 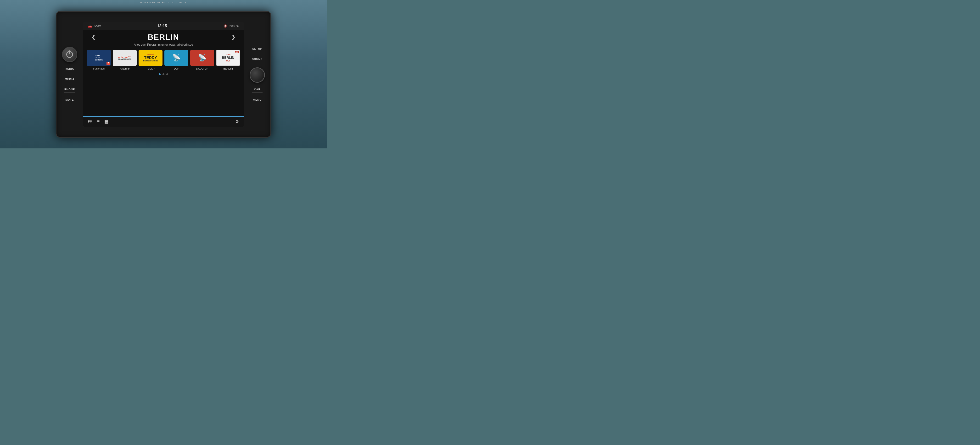 I want to click on dlf-waves-icon: 📡, so click(x=177, y=58).